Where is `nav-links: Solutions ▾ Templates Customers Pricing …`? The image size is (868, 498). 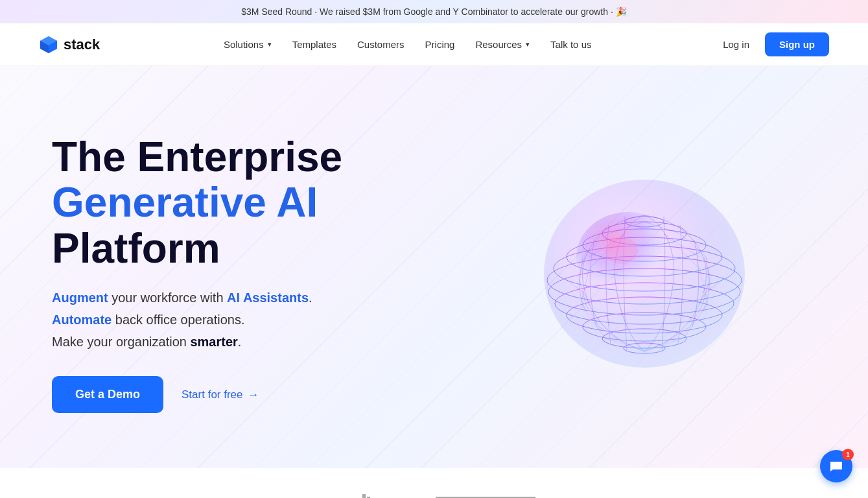 nav-links: Solutions ▾ Templates Customers Pricing … is located at coordinates (408, 44).